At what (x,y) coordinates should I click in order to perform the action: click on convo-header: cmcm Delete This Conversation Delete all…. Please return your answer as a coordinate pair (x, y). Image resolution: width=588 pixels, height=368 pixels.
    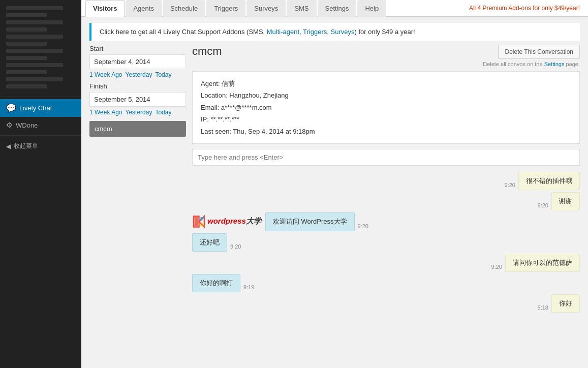
    Looking at the image, I should click on (386, 56).